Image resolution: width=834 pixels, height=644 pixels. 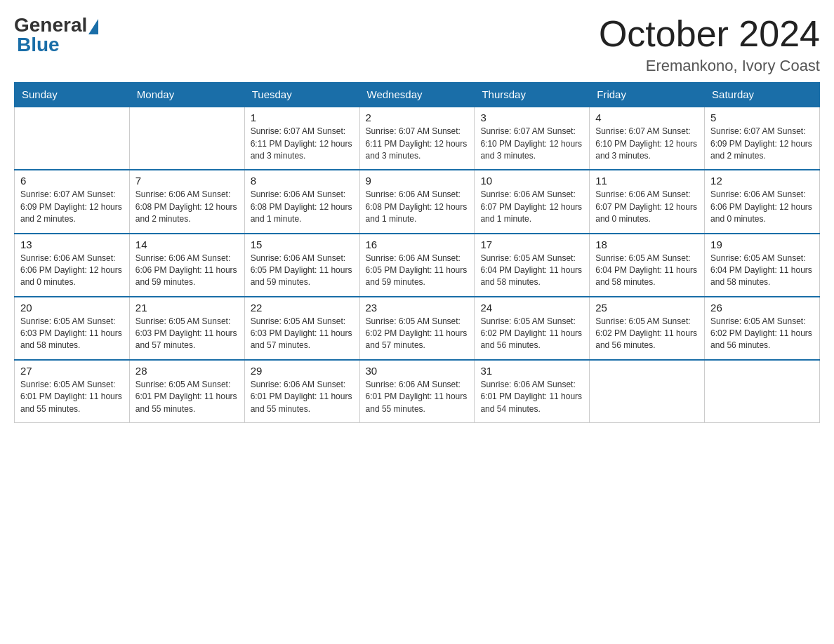 What do you see at coordinates (187, 201) in the screenshot?
I see `calendar-cell: 7Sunrise: 6:06 AM Sunset: 6:08 PM Daylig…` at bounding box center [187, 201].